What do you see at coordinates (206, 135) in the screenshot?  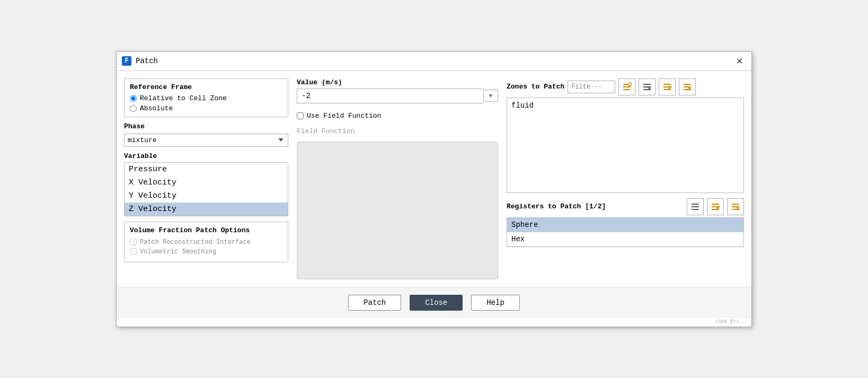 I see `phase-section: Phase mixture` at bounding box center [206, 135].